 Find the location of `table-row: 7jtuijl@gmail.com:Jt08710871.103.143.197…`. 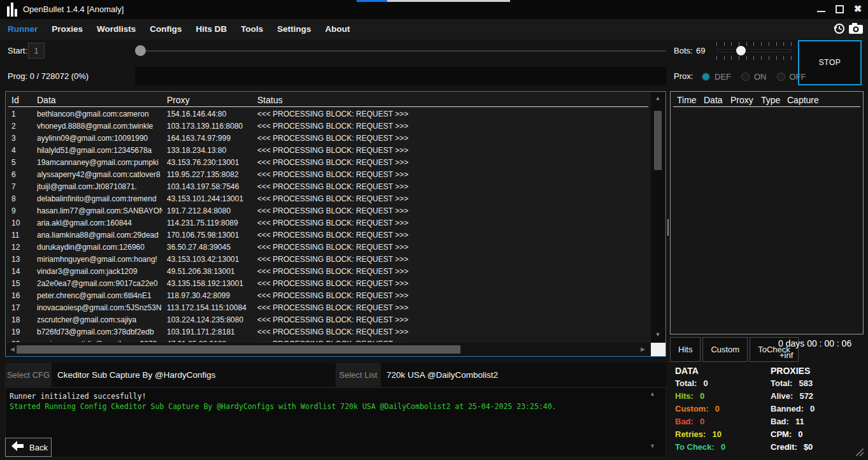

table-row: 7jtuijl@gmail.com:Jt08710871.103.143.197… is located at coordinates (328, 187).